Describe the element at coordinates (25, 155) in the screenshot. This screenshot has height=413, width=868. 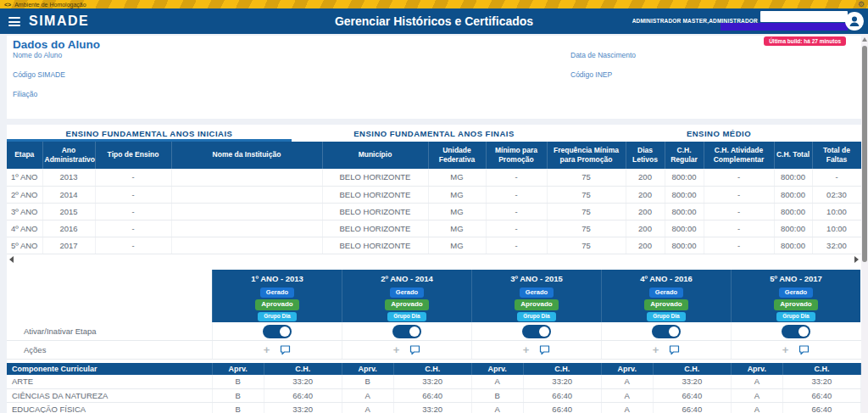
I see `column-header: Etapa` at that location.